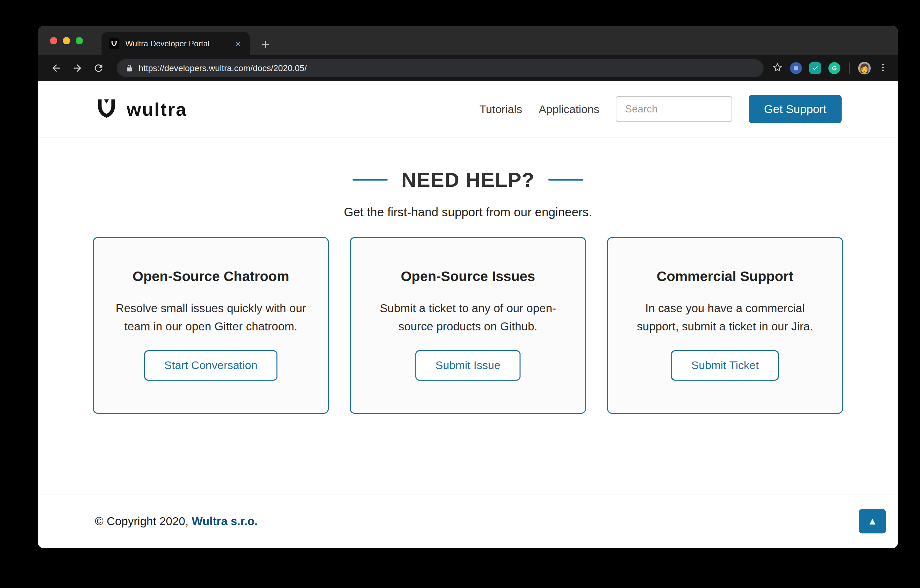 This screenshot has width=920, height=588. Describe the element at coordinates (468, 365) in the screenshot. I see `submit-issue-button: Submit Issue` at that location.